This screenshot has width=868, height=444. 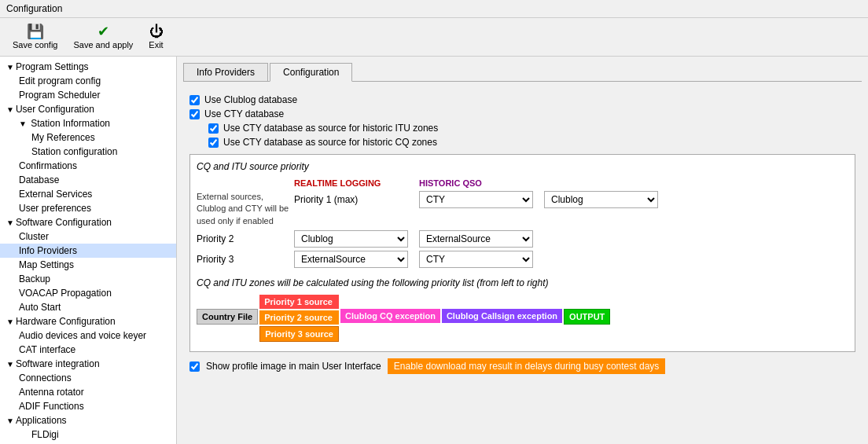 I want to click on priority2-historic-select: ExternalSource CTY Clublog, so click(x=476, y=239).